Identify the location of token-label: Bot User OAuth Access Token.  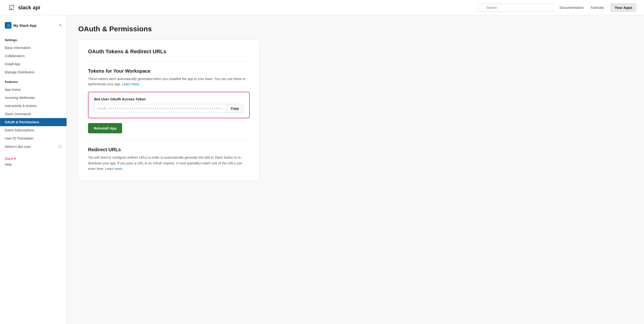
(169, 99).